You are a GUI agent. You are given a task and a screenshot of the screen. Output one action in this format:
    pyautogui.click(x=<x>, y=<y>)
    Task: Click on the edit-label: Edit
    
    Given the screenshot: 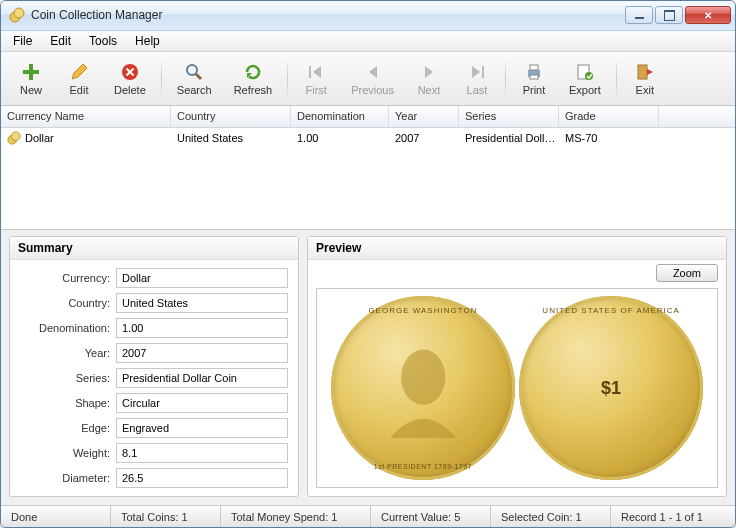 What is the action you would take?
    pyautogui.click(x=80, y=90)
    